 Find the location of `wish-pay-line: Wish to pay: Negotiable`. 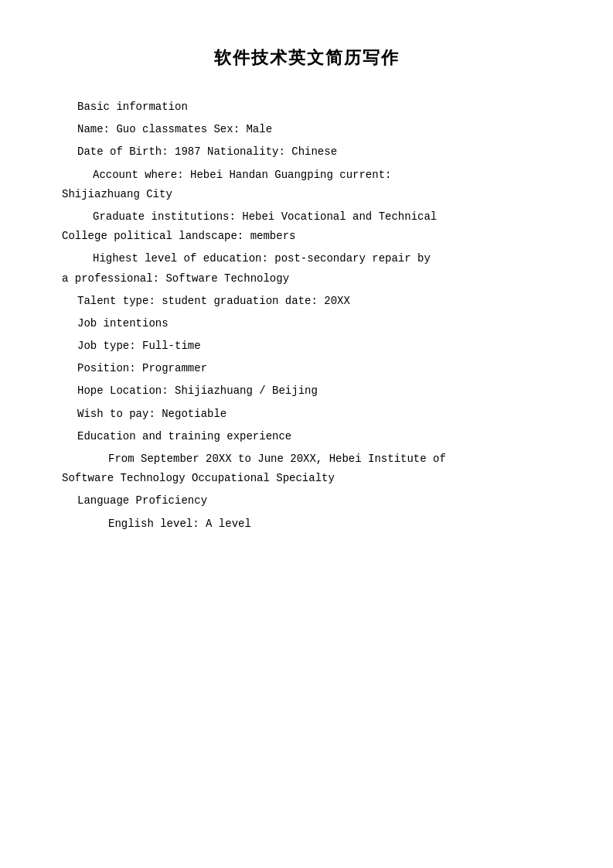

wish-pay-line: Wish to pay: Negotiable is located at coordinates (306, 415).